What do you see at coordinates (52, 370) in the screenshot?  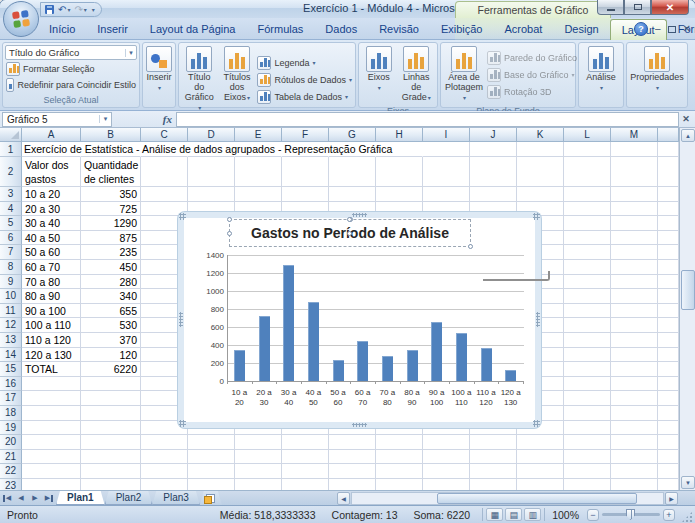 I see `cell-A15: TOTAL` at bounding box center [52, 370].